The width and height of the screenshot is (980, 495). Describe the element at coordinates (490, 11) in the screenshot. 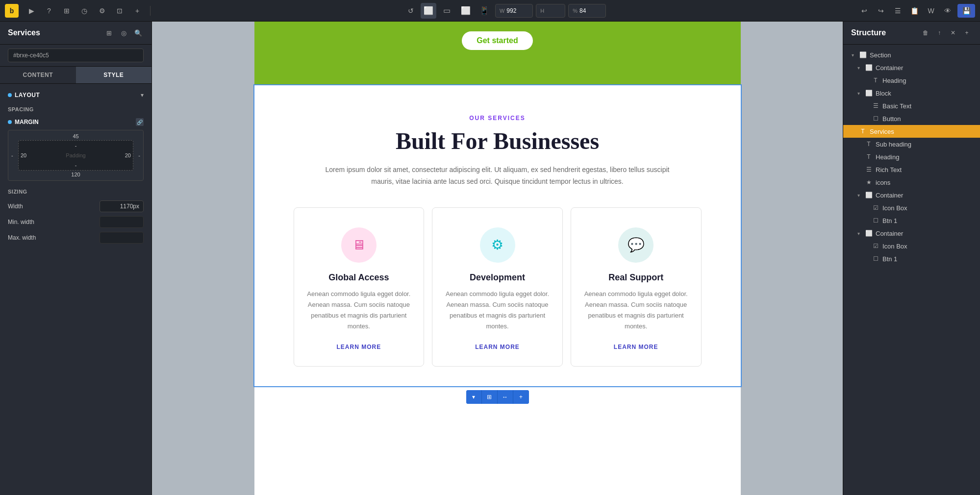

I see `top-toolbar: b ▶ ? ⊞ ◷ ⚙ ⊡ + ↺ ⬜ ▭ ⬜ 📱 W H % ↩ ↪ ☰ 📋 …` at that location.